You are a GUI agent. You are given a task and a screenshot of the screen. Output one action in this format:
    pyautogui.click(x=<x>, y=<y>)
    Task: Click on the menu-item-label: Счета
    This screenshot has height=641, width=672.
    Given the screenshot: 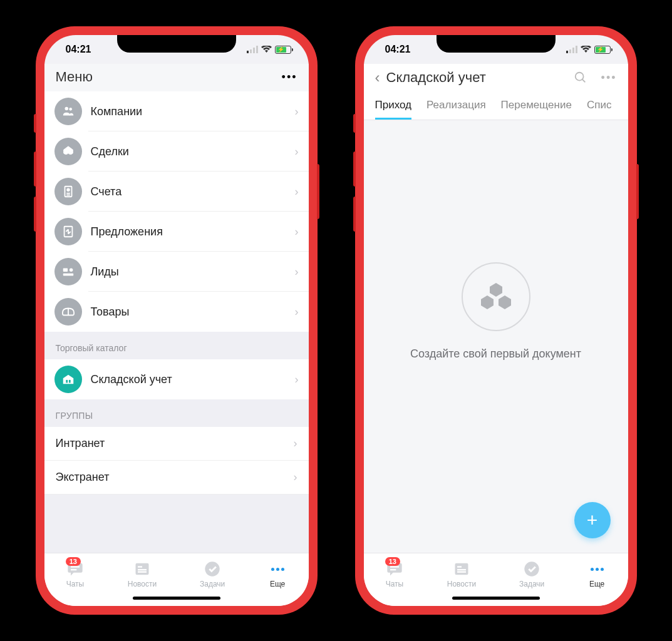 What is the action you would take?
    pyautogui.click(x=193, y=192)
    